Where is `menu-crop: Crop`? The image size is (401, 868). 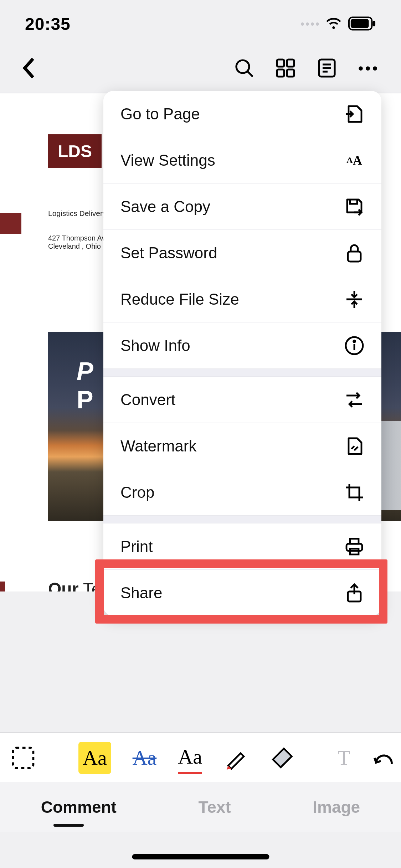 menu-crop: Crop is located at coordinates (242, 492).